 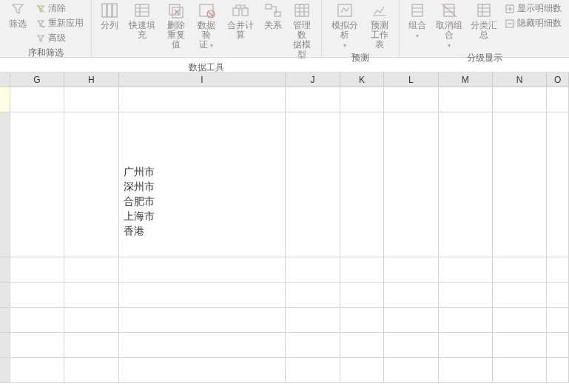 What do you see at coordinates (59, 24) in the screenshot?
I see `reapply-button: 重新应用` at bounding box center [59, 24].